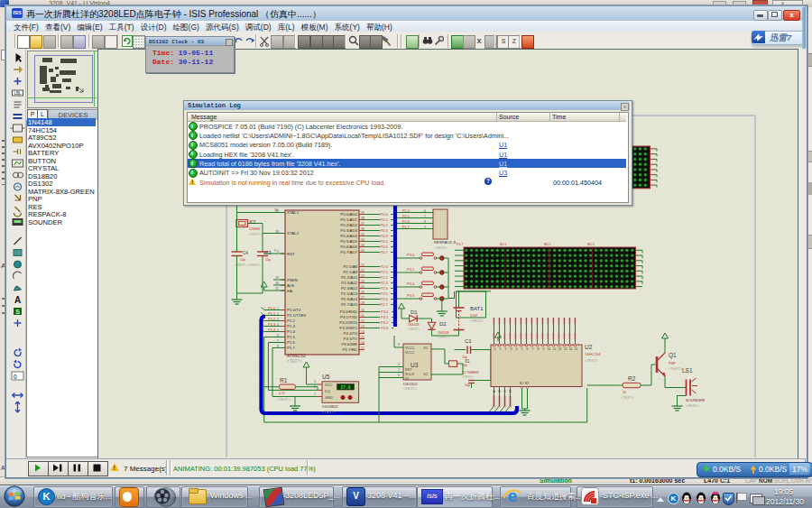 This screenshot has width=812, height=508. I want to click on svg-text: 35, so click(363, 235).